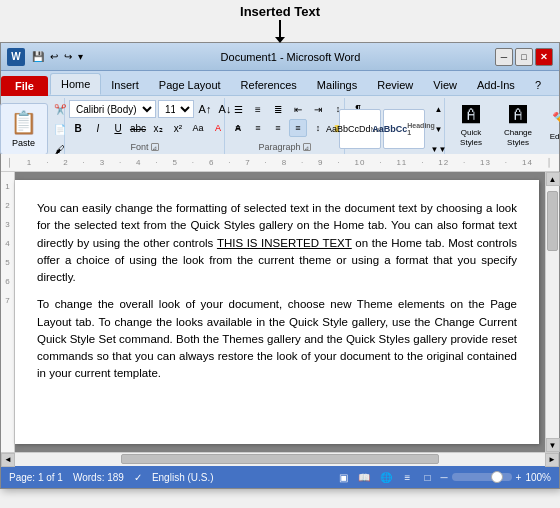  Describe the element at coordinates (524, 57) in the screenshot. I see `maximize-button: □` at that location.